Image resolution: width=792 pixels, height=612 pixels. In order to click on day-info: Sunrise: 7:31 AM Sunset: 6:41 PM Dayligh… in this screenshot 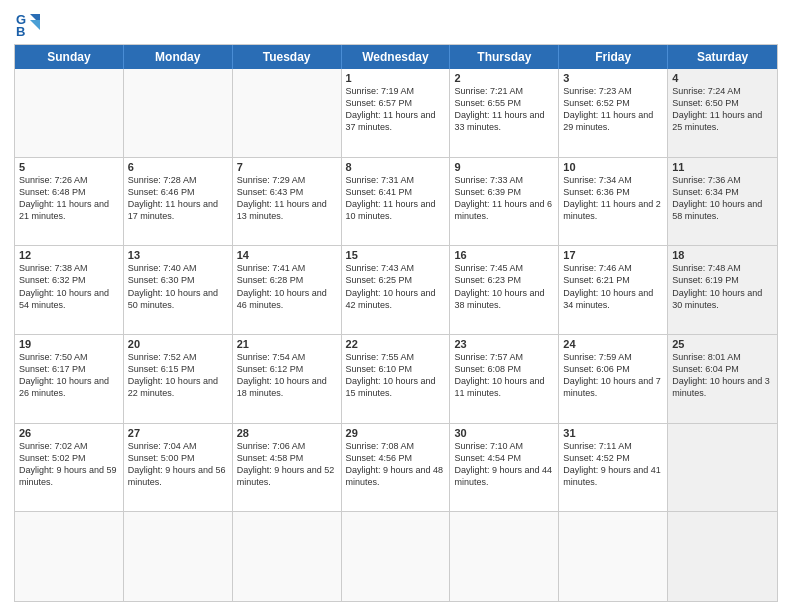, I will do `click(396, 198)`.